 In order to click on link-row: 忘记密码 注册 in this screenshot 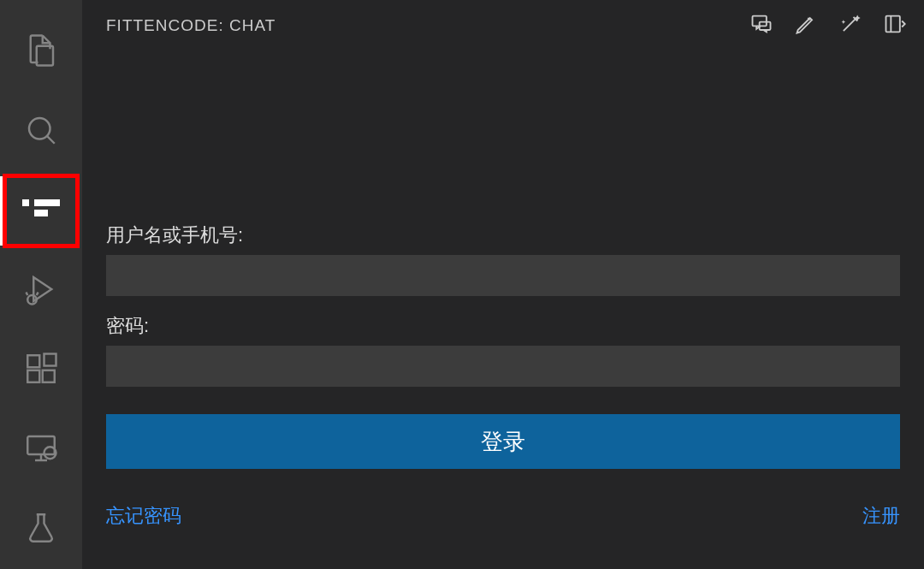, I will do `click(503, 516)`.